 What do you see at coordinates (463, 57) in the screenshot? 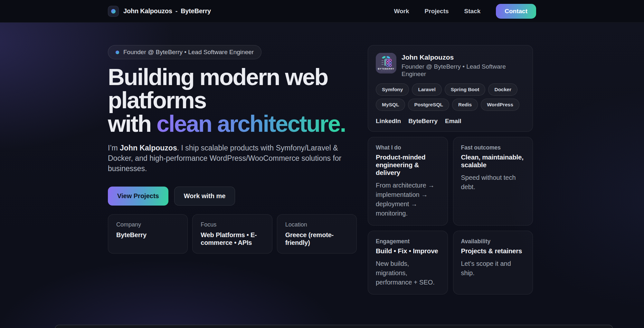
I see `profile-name: John Kalpouzos` at bounding box center [463, 57].